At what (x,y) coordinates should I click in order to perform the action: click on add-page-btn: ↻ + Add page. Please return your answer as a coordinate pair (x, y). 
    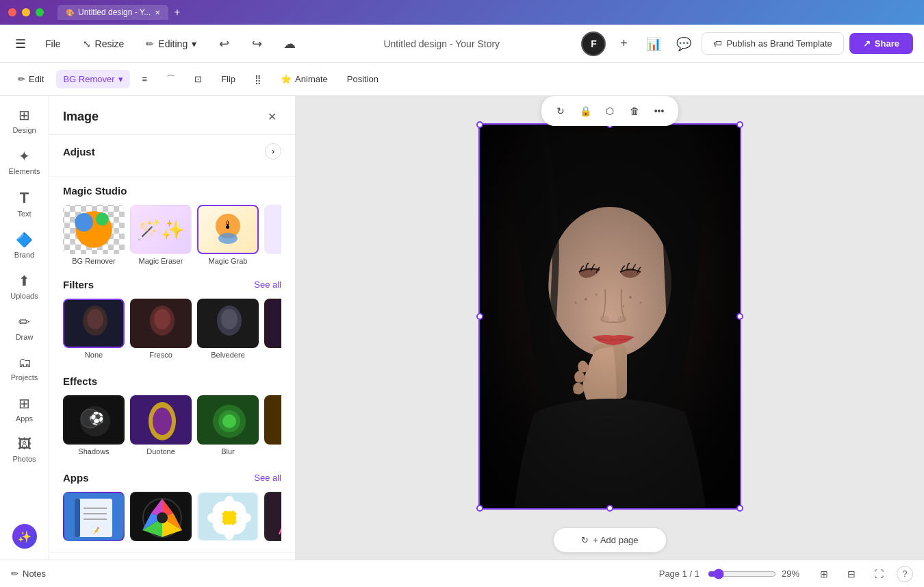
    Looking at the image, I should click on (609, 540).